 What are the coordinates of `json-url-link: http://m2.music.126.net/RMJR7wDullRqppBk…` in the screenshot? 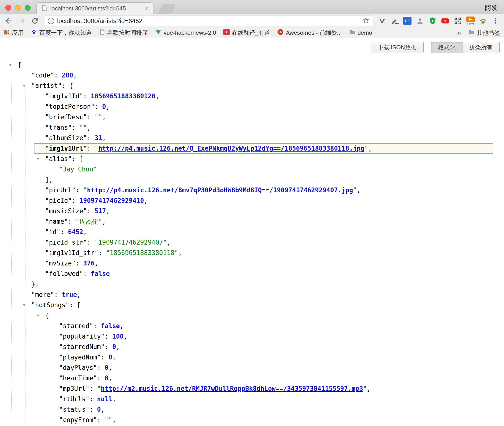 It's located at (232, 389).